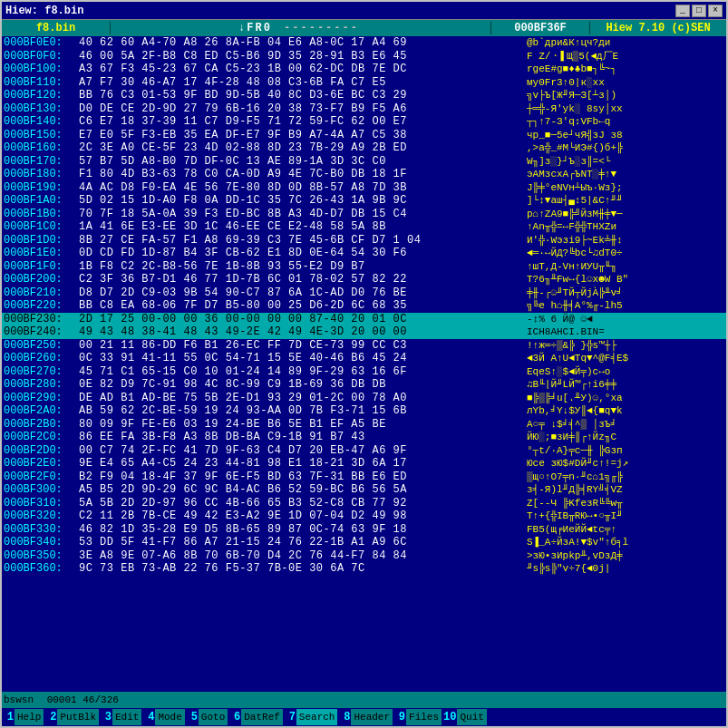 The width and height of the screenshot is (728, 728). Describe the element at coordinates (40, 121) in the screenshot. I see `hex-address: 000BF140:` at that location.